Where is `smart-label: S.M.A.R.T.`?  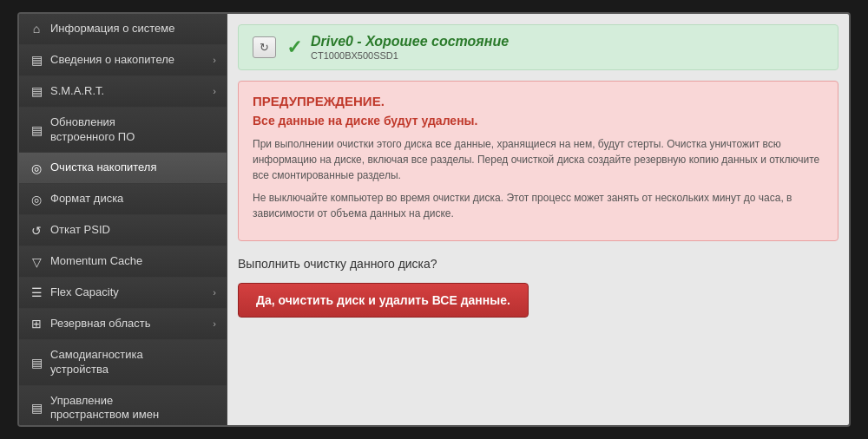 smart-label: S.M.A.R.T. is located at coordinates (132, 92).